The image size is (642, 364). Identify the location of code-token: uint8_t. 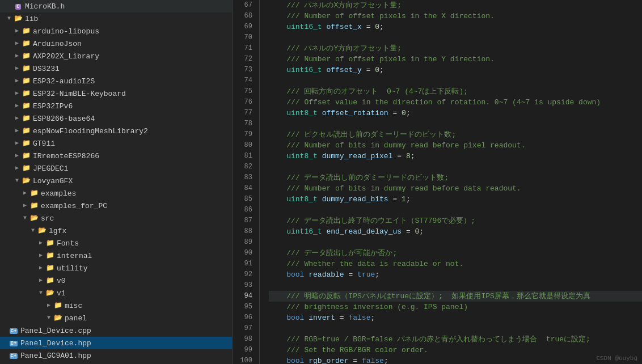
(302, 156).